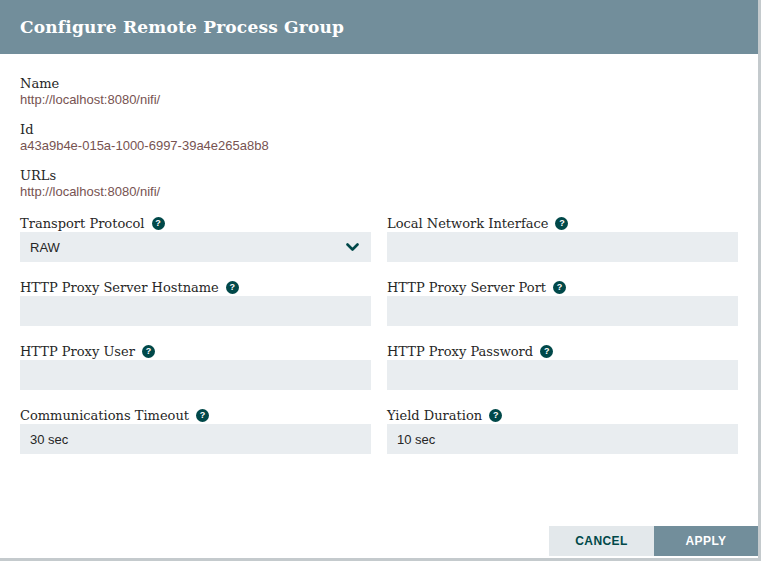 This screenshot has width=761, height=561. What do you see at coordinates (196, 302) in the screenshot?
I see `http-proxy-server-hostname-field: HTTP Proxy Server Hostname ?` at bounding box center [196, 302].